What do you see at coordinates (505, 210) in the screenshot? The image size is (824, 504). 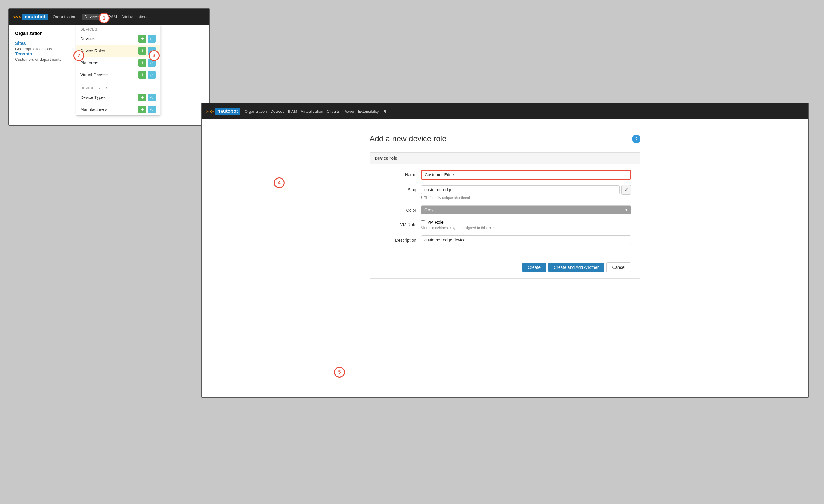 I see `form-card-body: Name Slug ↺ URL-friendly unique shorthan…` at bounding box center [505, 210].